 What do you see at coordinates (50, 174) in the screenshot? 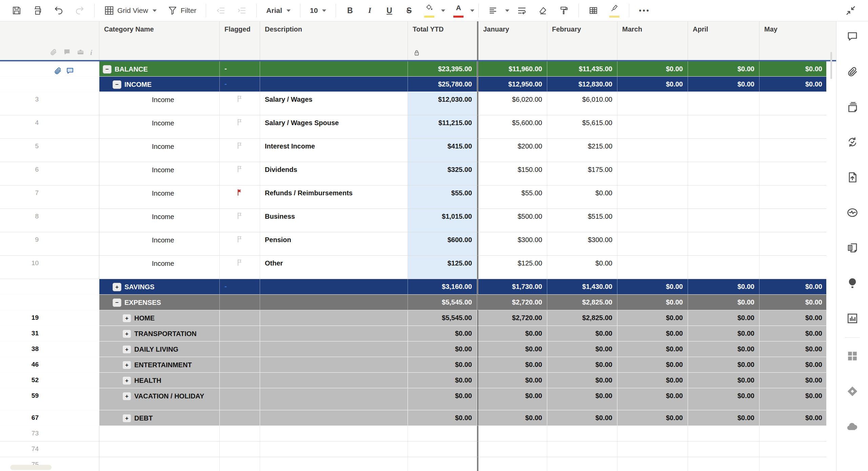
I see `row-number: 6` at bounding box center [50, 174].